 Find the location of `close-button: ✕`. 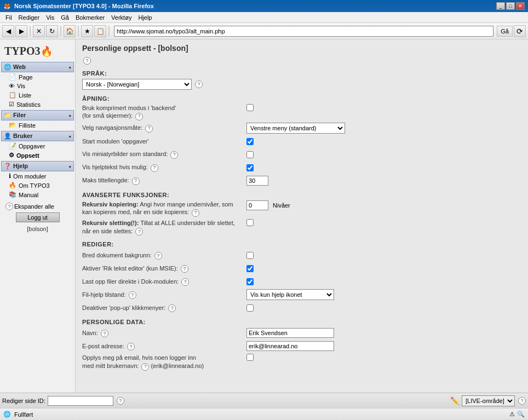

close-button: ✕ is located at coordinates (520, 6).